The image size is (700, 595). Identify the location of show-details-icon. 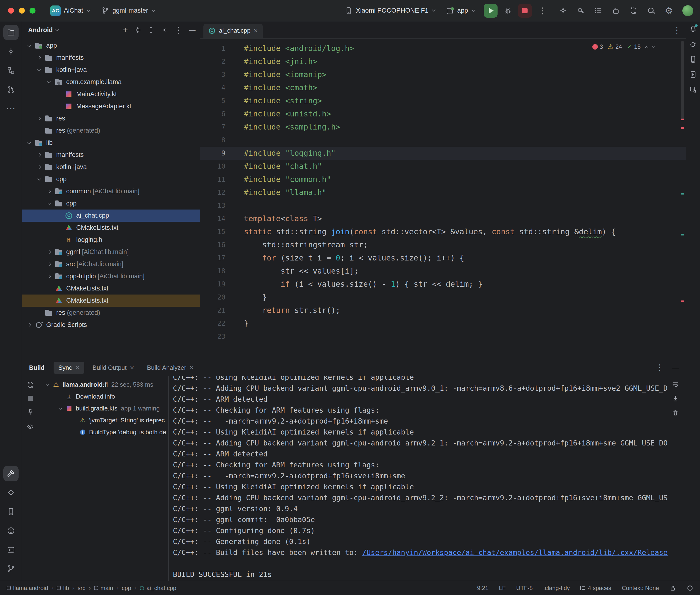
(30, 427).